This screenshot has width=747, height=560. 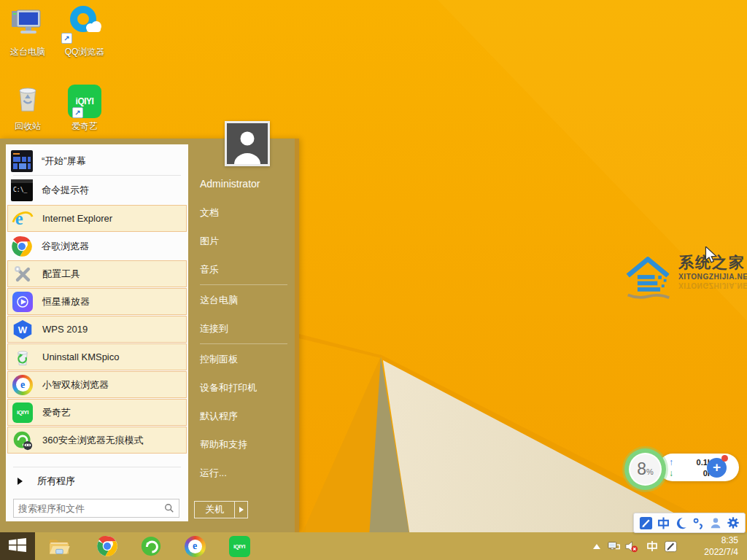 I want to click on shutdown-button: 关机, so click(x=214, y=510).